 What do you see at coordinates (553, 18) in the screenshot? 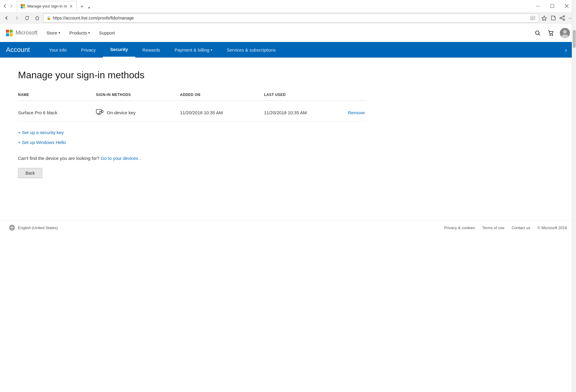
I see `notes-icon` at bounding box center [553, 18].